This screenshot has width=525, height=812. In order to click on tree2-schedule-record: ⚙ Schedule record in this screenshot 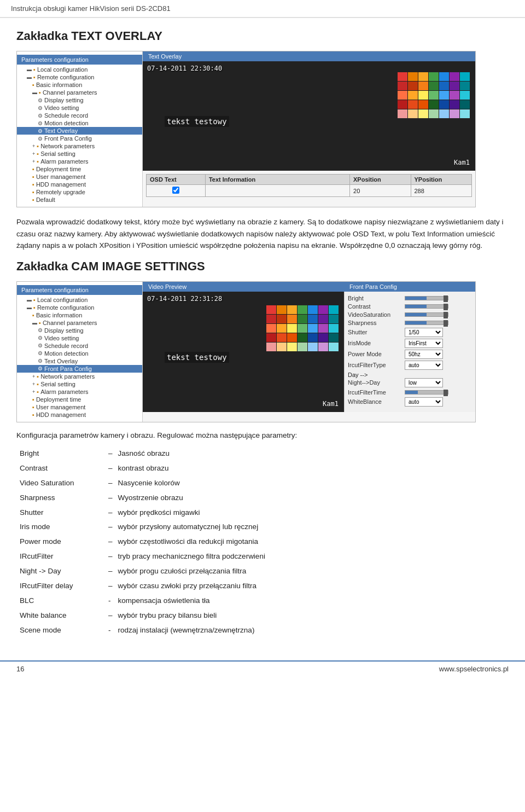, I will do `click(80, 346)`.